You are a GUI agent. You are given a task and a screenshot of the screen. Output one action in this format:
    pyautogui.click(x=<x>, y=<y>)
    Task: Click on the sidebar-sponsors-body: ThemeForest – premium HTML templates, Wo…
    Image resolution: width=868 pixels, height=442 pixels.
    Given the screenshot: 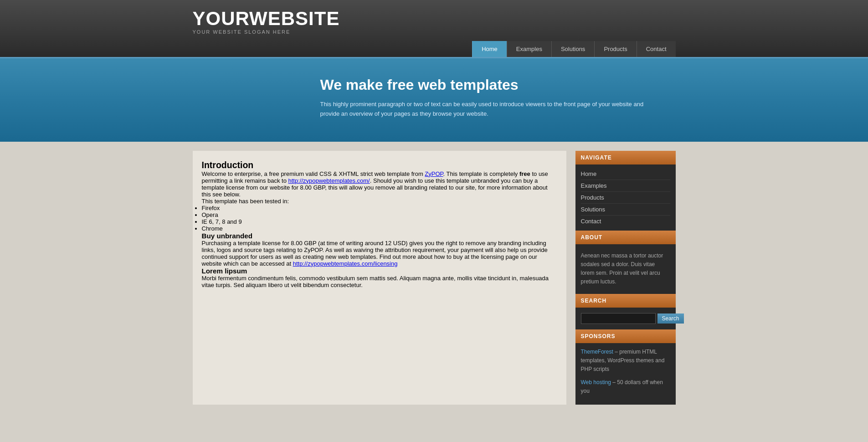 What is the action you would take?
    pyautogui.click(x=626, y=374)
    